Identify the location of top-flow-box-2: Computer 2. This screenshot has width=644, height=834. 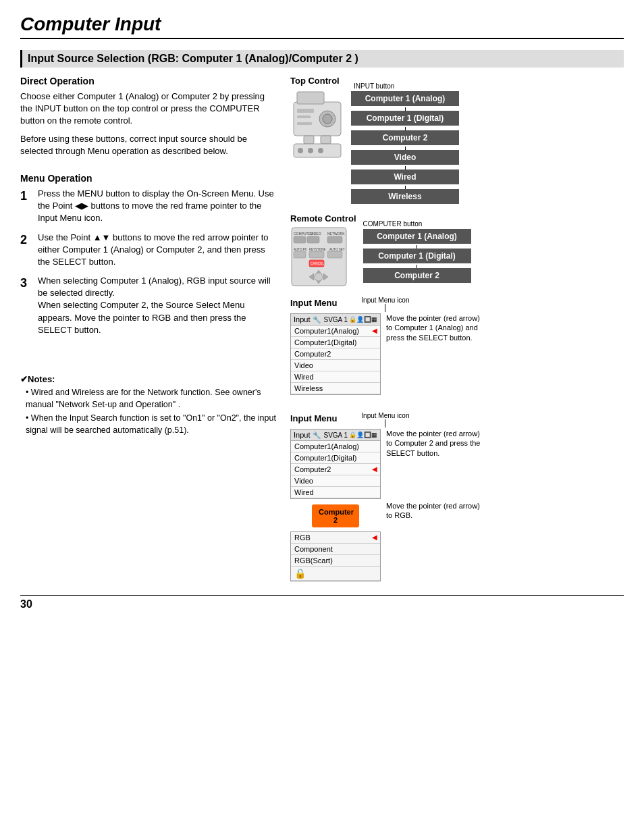
(405, 138).